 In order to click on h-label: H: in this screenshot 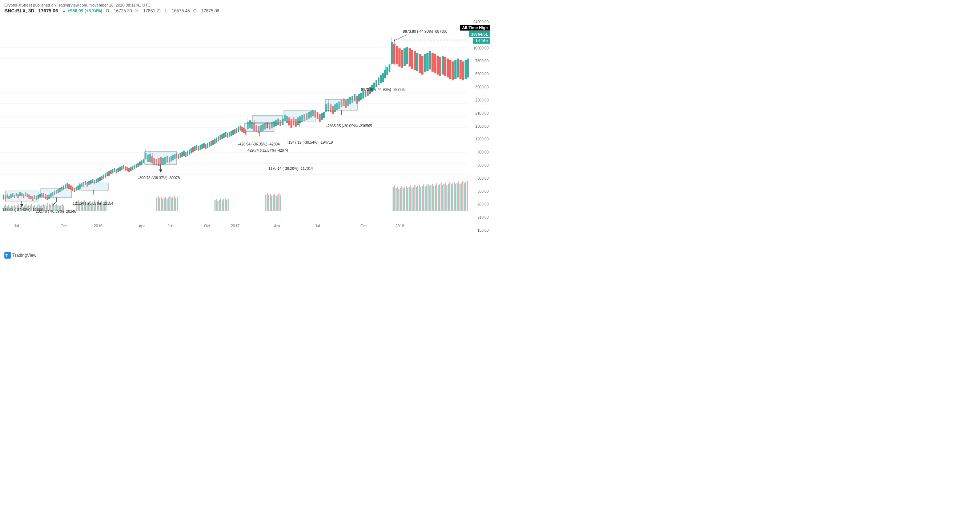, I will do `click(137, 11)`.